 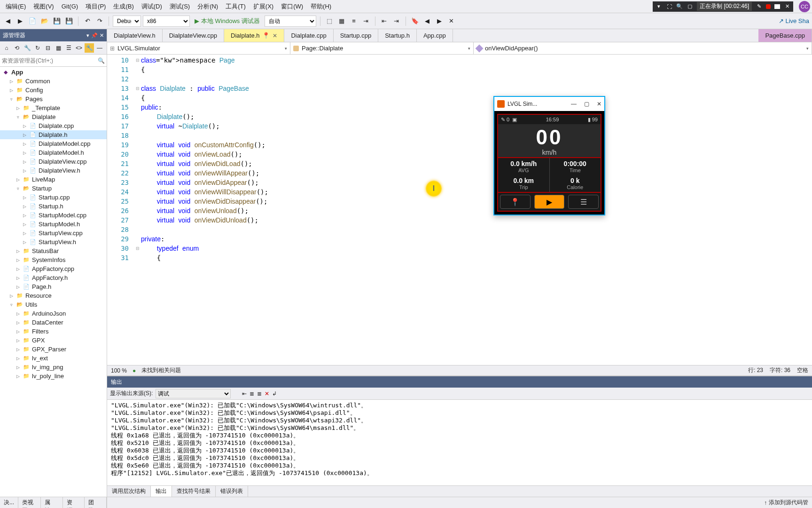 I want to click on sidebar-tab: 决..., so click(x=9, y=502).